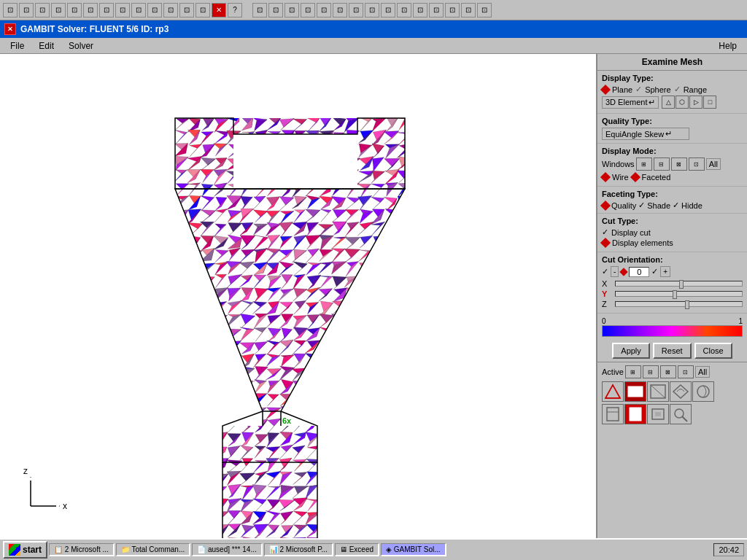  What do you see at coordinates (676, 206) in the screenshot?
I see `hidden-check: ✓` at bounding box center [676, 206].